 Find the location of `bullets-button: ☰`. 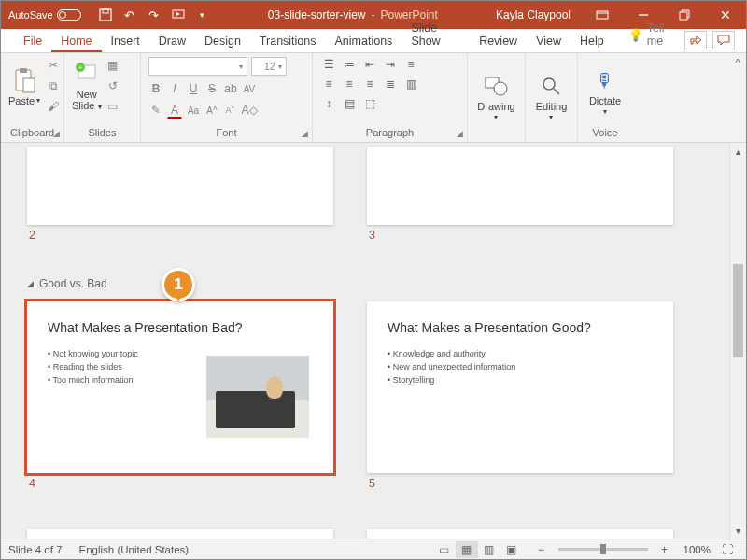

bullets-button: ☰ is located at coordinates (329, 64).